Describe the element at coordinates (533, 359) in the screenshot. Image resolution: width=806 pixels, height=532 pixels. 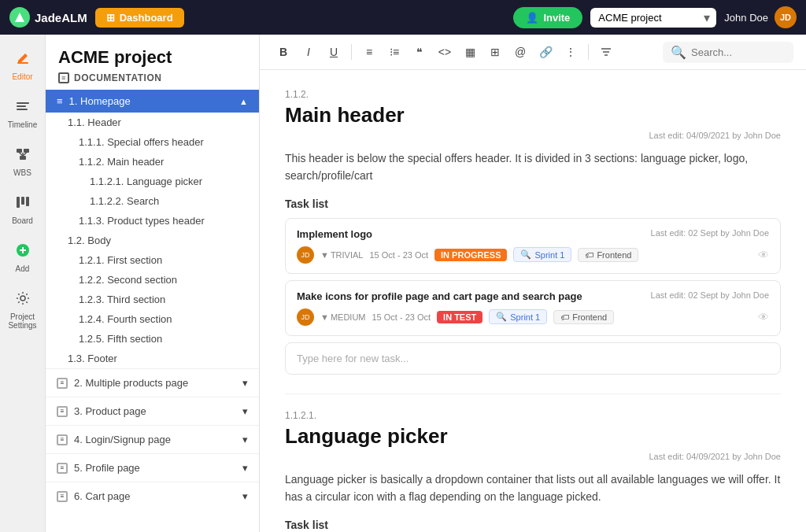
I see `new-task-input-1: Type here for new task...` at that location.